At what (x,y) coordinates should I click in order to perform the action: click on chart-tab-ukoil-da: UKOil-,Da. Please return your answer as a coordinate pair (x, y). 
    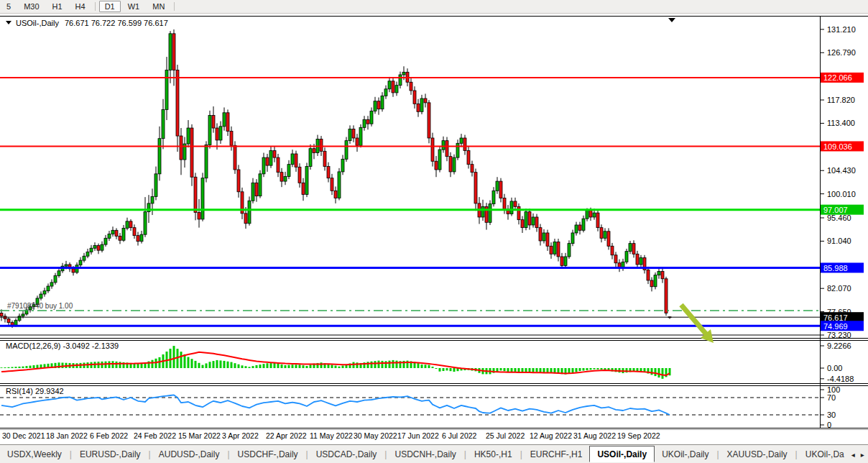
    Looking at the image, I should click on (825, 454).